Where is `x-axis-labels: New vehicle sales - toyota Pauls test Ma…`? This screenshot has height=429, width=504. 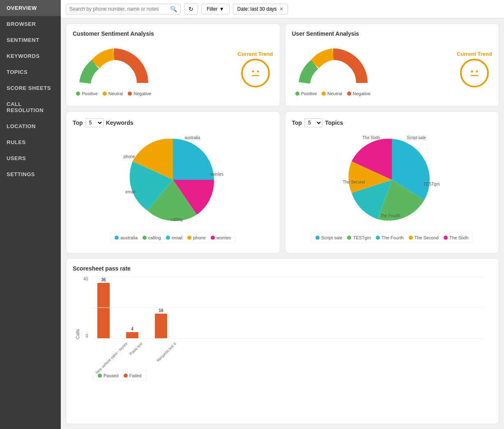 x-axis-labels: New vehicle sales - toyota Pauls test Ma… is located at coordinates (292, 344).